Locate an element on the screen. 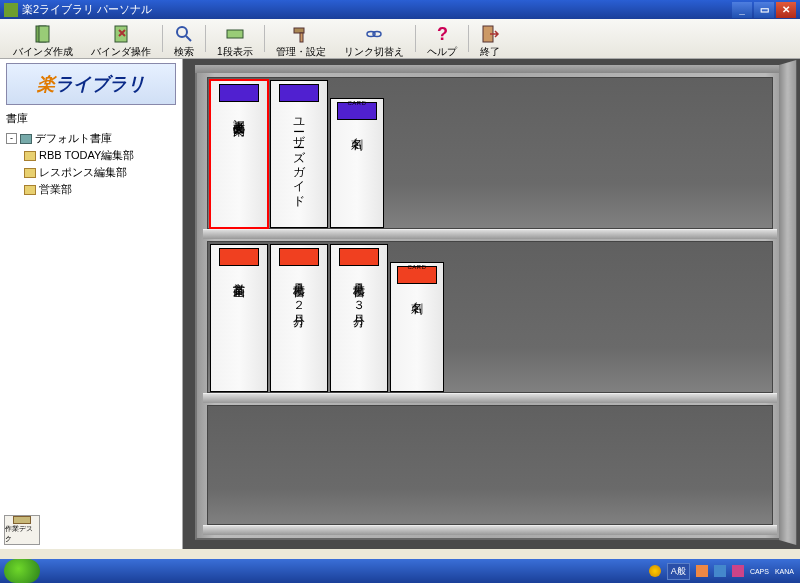 The width and height of the screenshot is (800, 583). tree-item: 営業部 is located at coordinates (100, 190).